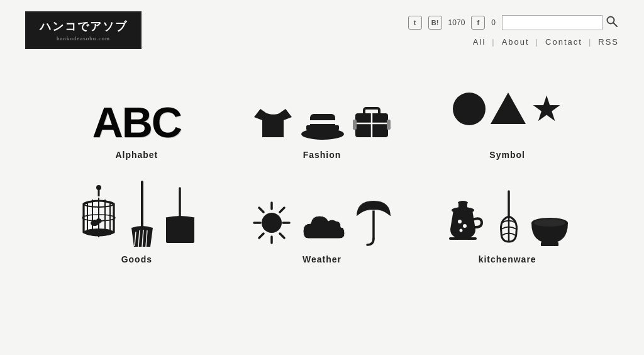 The image size is (644, 355). I want to click on twitter-icon: t, so click(415, 23).